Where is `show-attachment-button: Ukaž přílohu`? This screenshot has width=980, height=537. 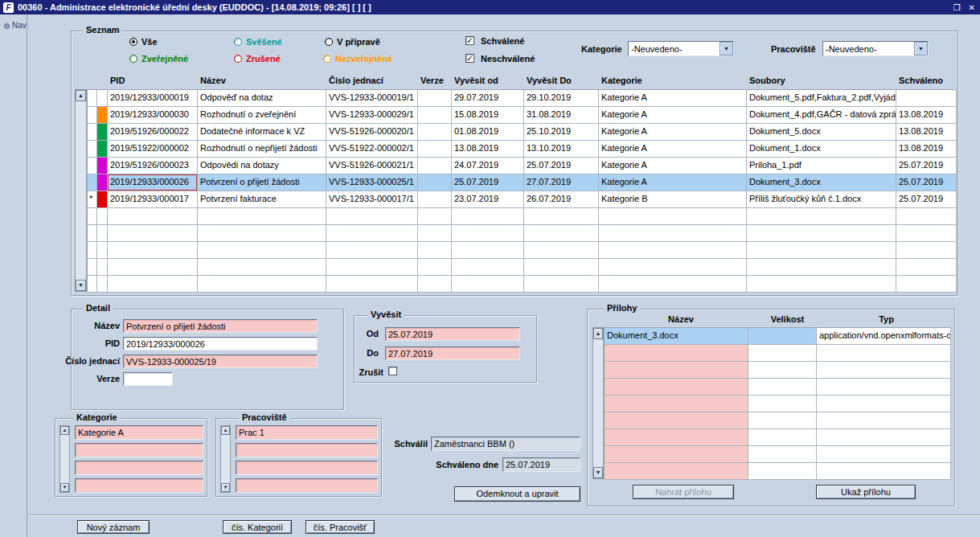 show-attachment-button: Ukaž přílohu is located at coordinates (866, 492).